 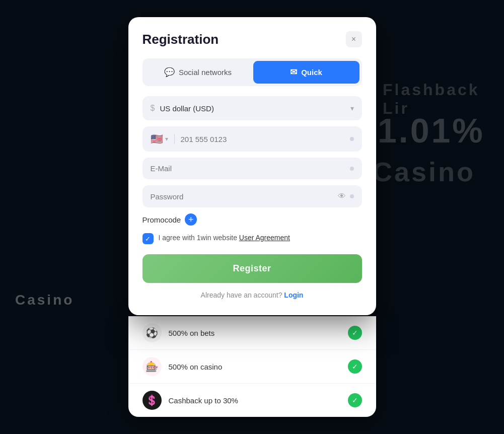 I want to click on modal-title: Registration, so click(x=181, y=39).